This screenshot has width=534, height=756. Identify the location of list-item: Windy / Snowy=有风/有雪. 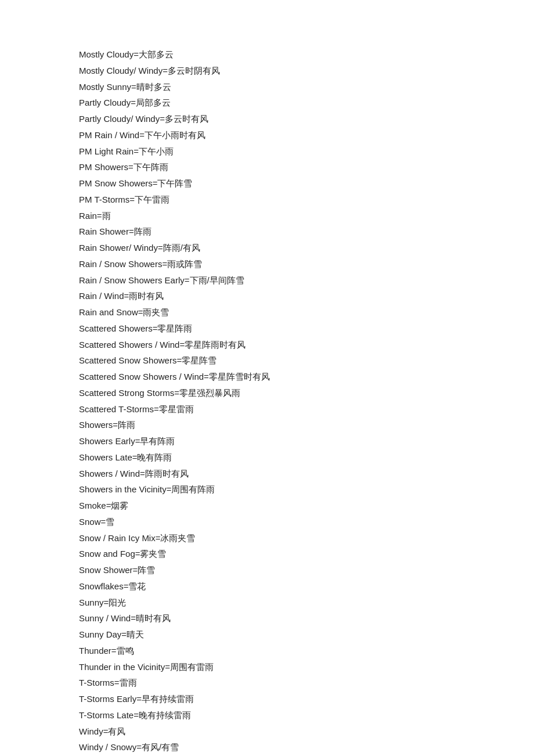
(267, 747).